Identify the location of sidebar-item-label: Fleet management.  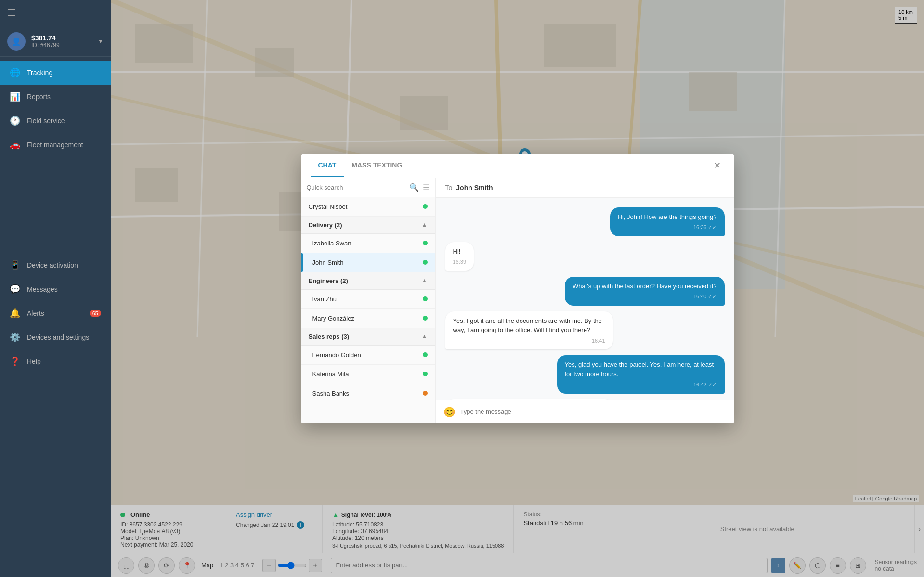
(64, 145).